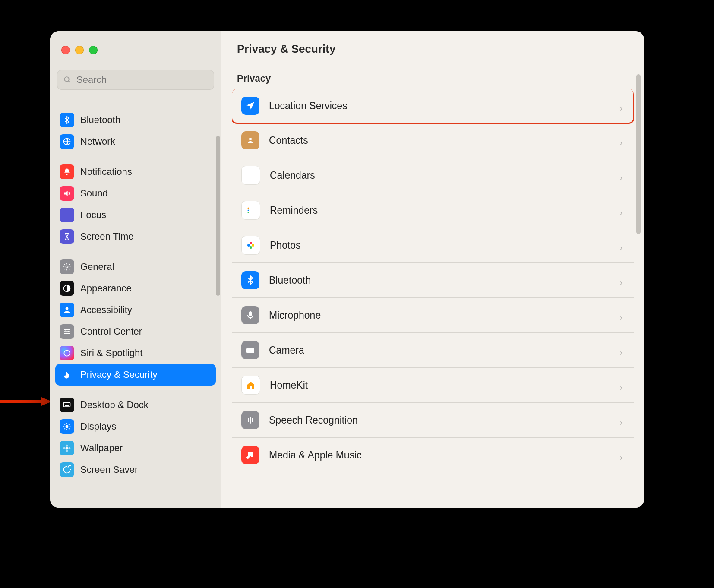 Image resolution: width=714 pixels, height=588 pixels. I want to click on row-label: Media & Apple Music, so click(439, 455).